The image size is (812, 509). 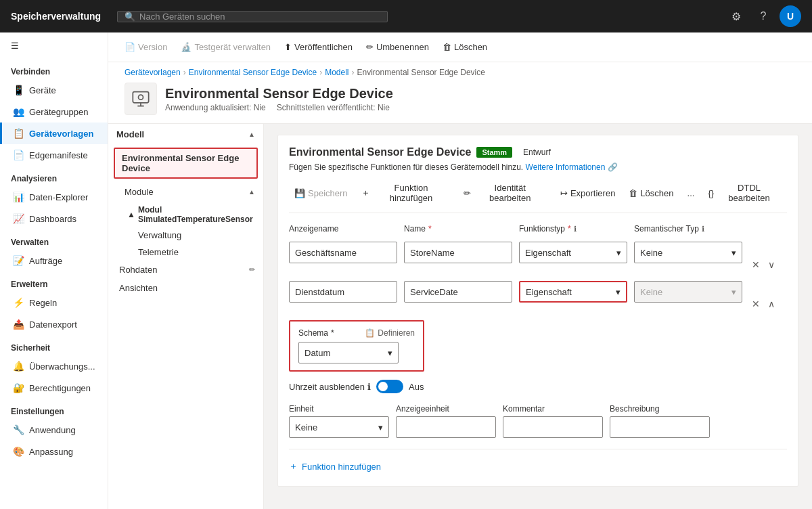 What do you see at coordinates (688, 292) in the screenshot?
I see `semantisch-select-2: Keine ▾` at bounding box center [688, 292].